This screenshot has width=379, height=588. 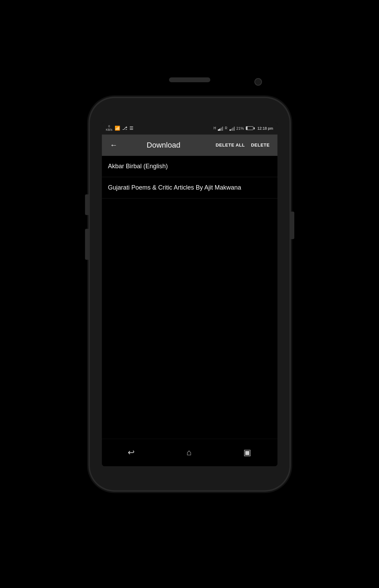 What do you see at coordinates (190, 188) in the screenshot?
I see `list-item: Gujarati Poems & Critic Articles By Ajit…` at bounding box center [190, 188].